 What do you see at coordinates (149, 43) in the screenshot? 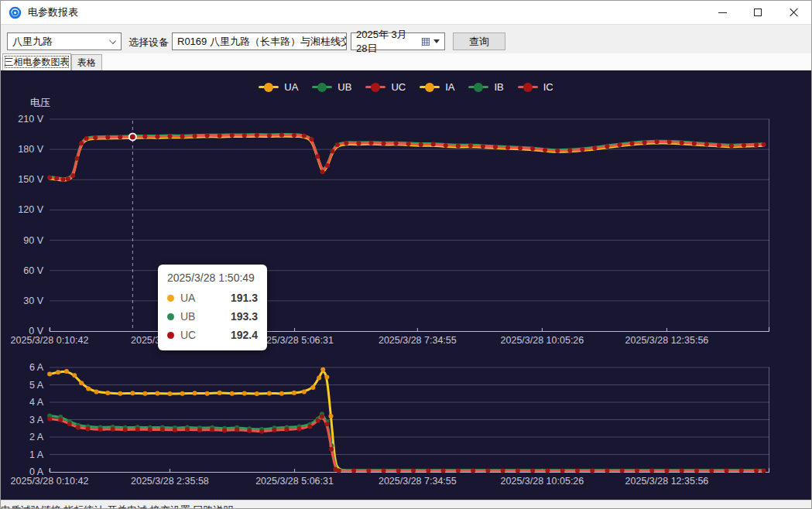
I see `device-label: 选择设备` at bounding box center [149, 43].